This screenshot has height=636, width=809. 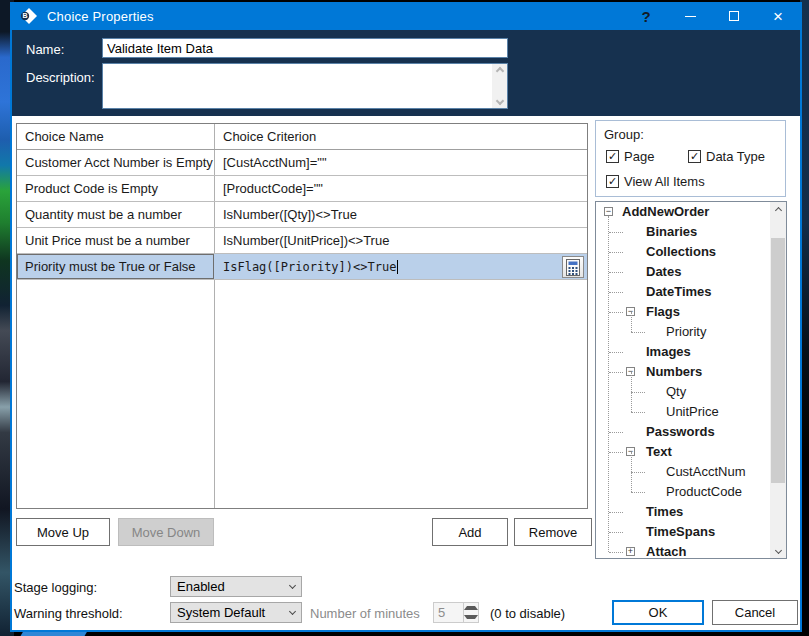 What do you see at coordinates (471, 617) in the screenshot?
I see `down-arrow-icon` at bounding box center [471, 617].